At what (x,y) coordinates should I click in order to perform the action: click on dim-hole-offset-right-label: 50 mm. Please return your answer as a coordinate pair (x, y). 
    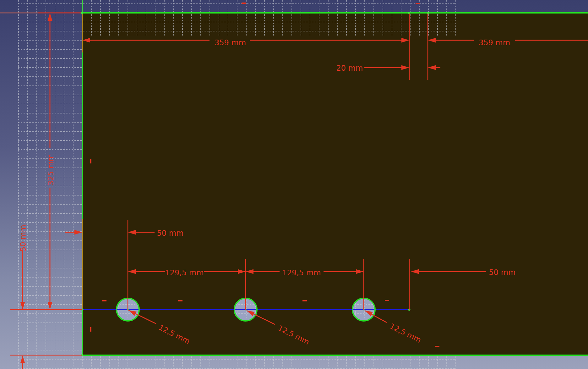
    Looking at the image, I should click on (503, 273).